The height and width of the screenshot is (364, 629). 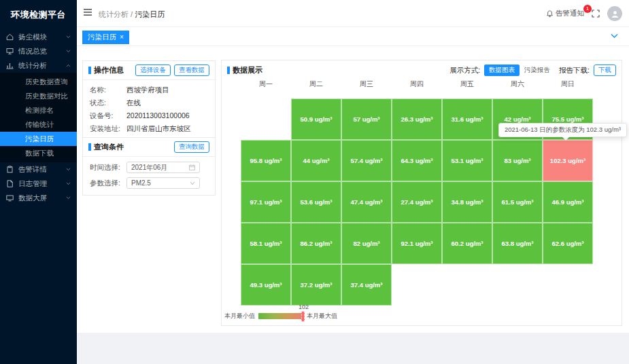 I want to click on calendar-cell: 63.8 ug/m³, so click(x=517, y=243).